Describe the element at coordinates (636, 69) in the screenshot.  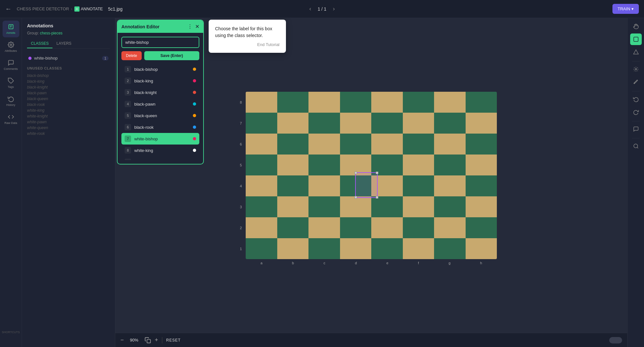
I see `ai-icon` at that location.